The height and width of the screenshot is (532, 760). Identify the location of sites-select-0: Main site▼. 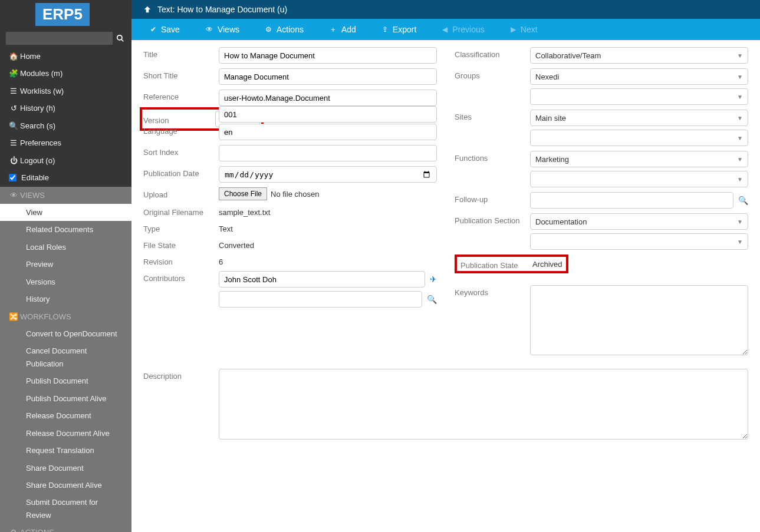
(639, 118).